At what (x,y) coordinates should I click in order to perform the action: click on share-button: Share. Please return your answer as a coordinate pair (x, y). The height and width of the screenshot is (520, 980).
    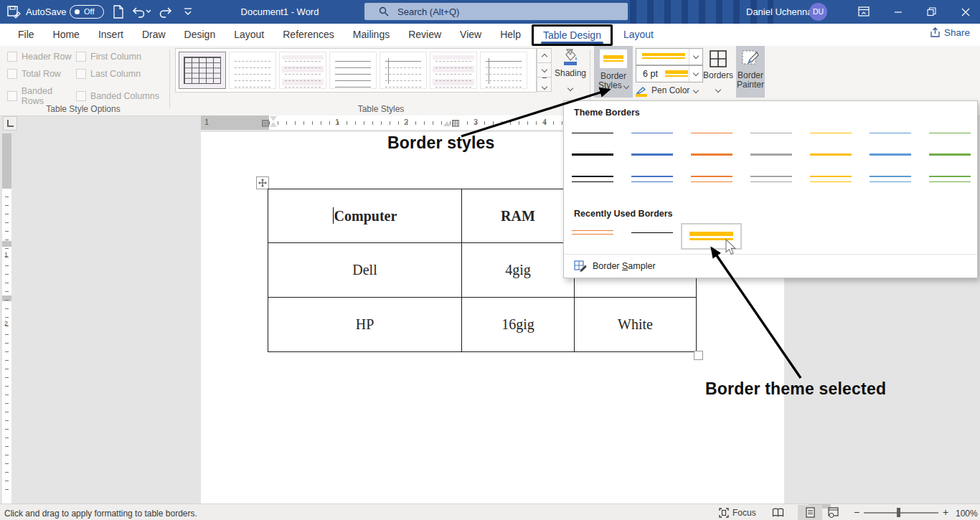
    Looking at the image, I should click on (950, 33).